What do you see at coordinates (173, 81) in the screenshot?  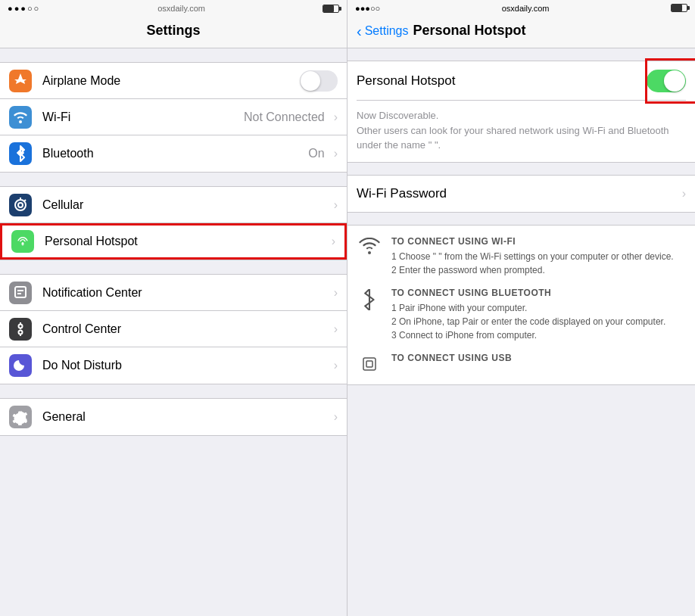 I see `settings-row-airplane: Airplane Mode` at bounding box center [173, 81].